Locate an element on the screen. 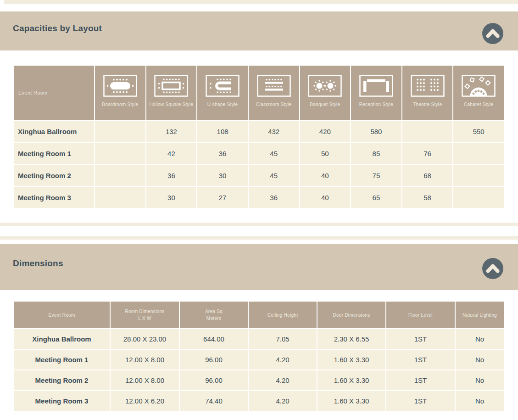  column-label: Boardroom Style is located at coordinates (120, 105).